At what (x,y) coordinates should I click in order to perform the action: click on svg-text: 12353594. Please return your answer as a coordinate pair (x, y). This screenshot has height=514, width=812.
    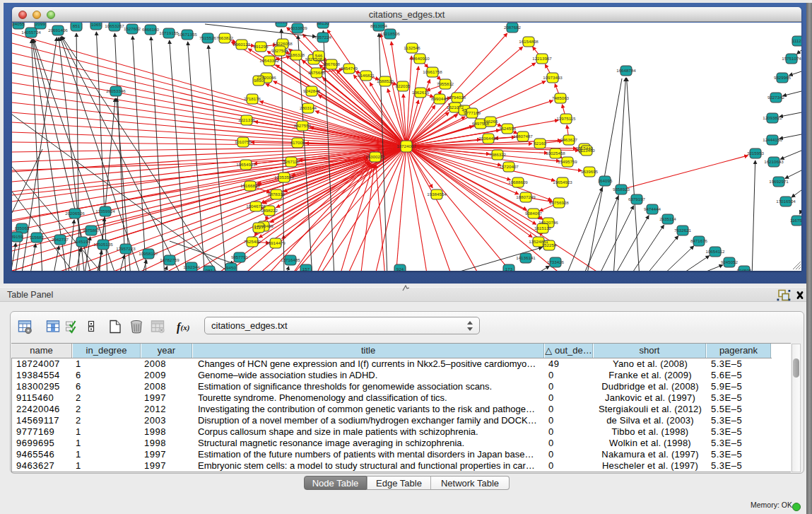
    Looking at the image, I should click on (284, 177).